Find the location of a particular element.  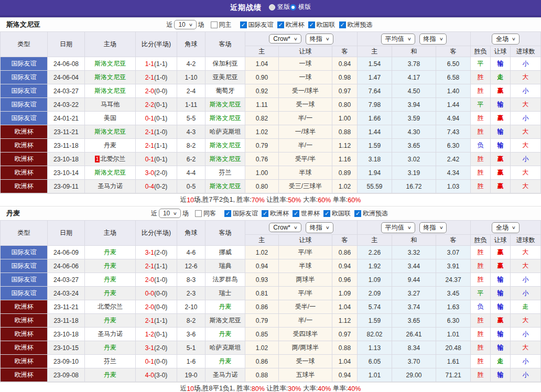

result-handicap-cell: 赢 is located at coordinates (501, 91).